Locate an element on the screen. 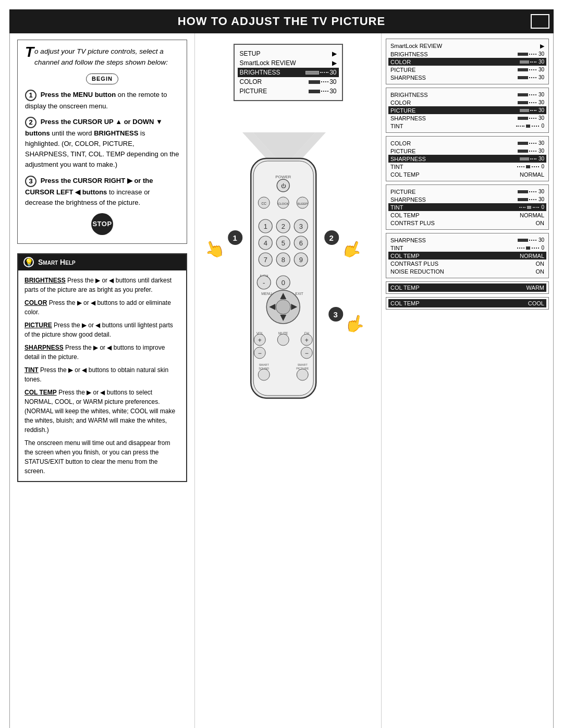 This screenshot has width=563, height=728. mp2-row-color: COLOR 30 is located at coordinates (467, 102).